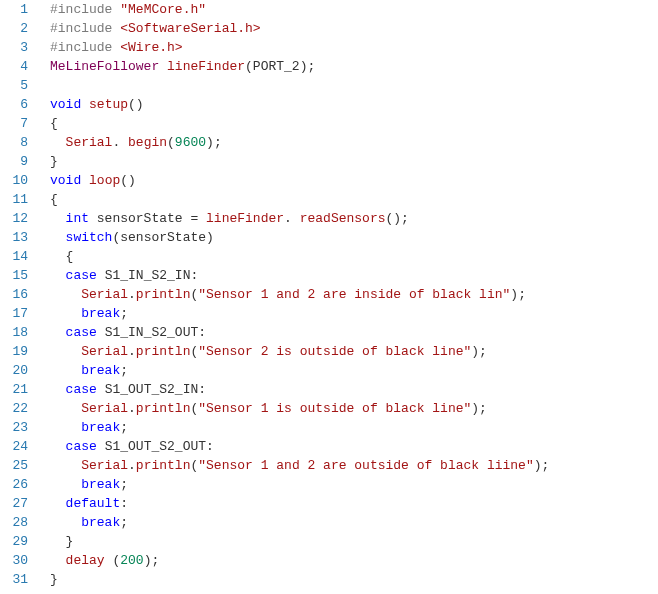 The width and height of the screenshot is (658, 594). I want to click on token-punc: S1_IN_S2_IN:, so click(148, 276).